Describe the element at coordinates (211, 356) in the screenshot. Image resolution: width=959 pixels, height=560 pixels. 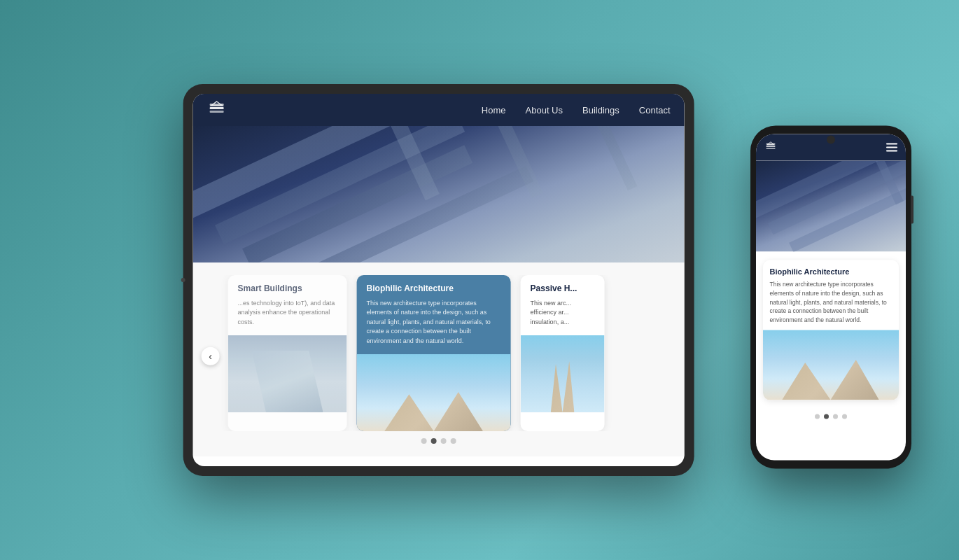
I see `carousel-prev-button: ‹` at that location.